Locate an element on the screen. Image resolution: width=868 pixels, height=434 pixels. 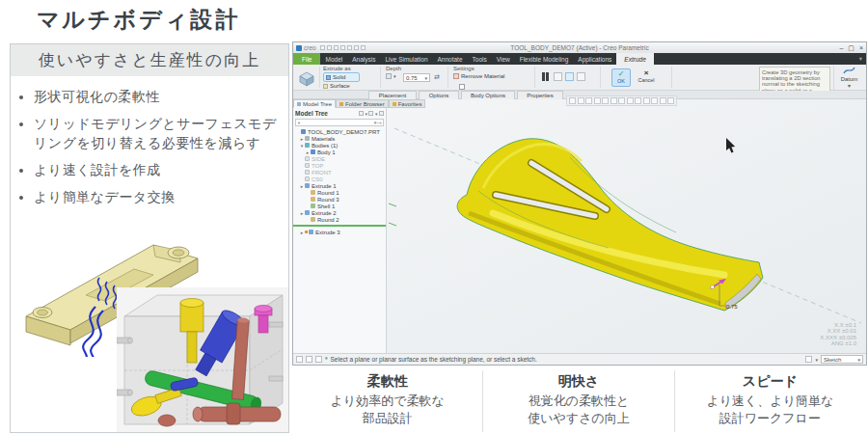
undo-icon is located at coordinates (343, 48).